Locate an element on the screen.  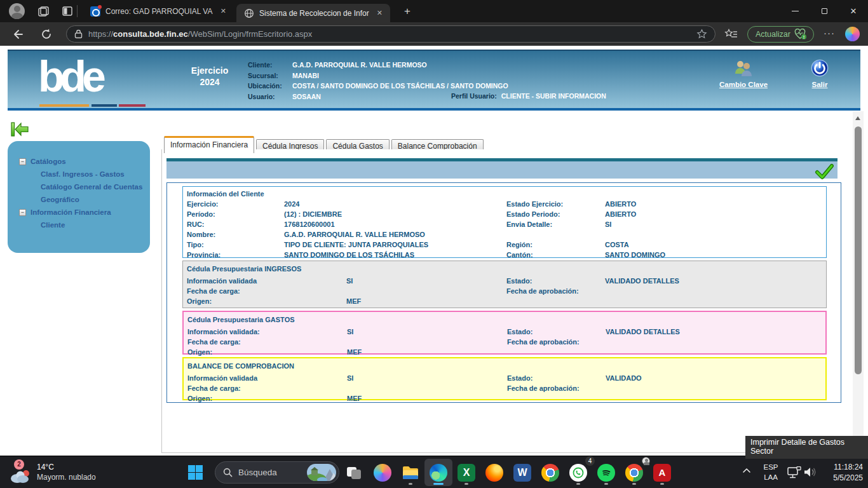
sidebar: − Catálogos Clasf. Ingresos - Gastos Cat… is located at coordinates (79, 197).